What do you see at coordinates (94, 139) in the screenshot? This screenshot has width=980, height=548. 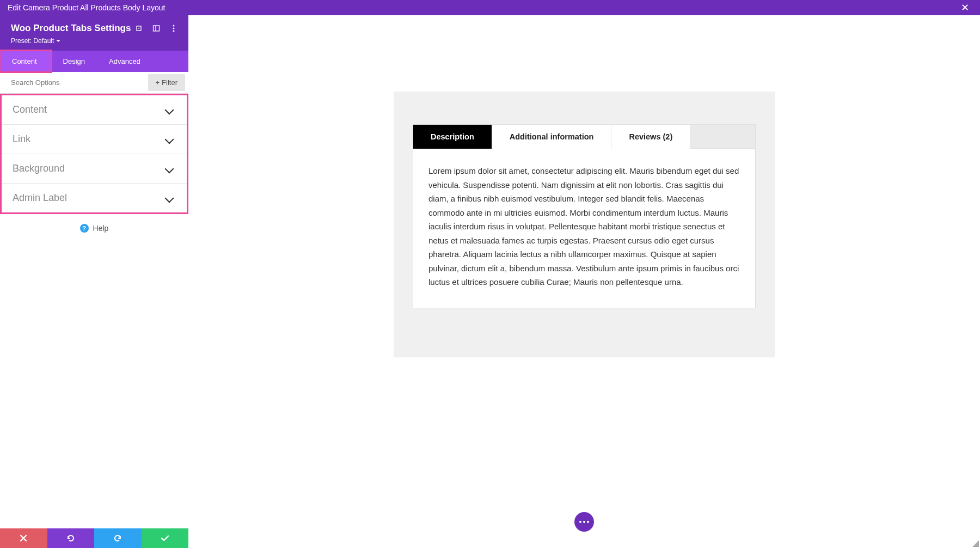 I see `section-link: Link` at bounding box center [94, 139].